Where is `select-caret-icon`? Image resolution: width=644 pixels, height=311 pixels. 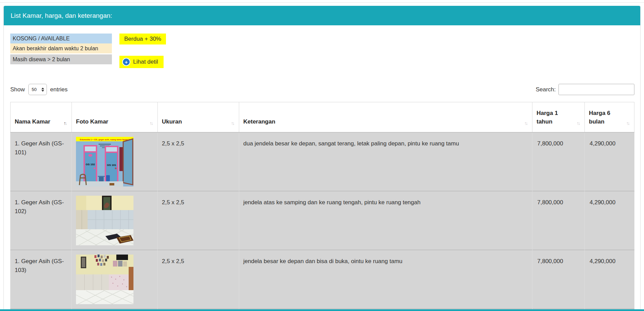
select-caret-icon is located at coordinates (43, 90).